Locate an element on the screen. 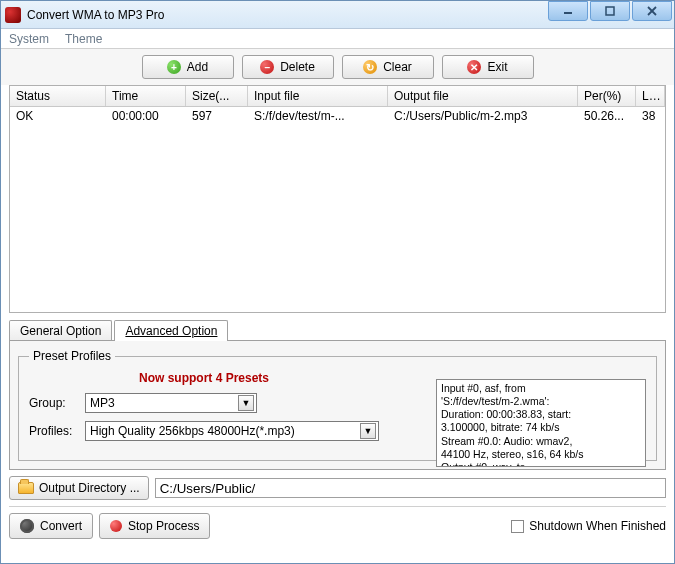 The image size is (675, 564). gear-icon is located at coordinates (27, 526).